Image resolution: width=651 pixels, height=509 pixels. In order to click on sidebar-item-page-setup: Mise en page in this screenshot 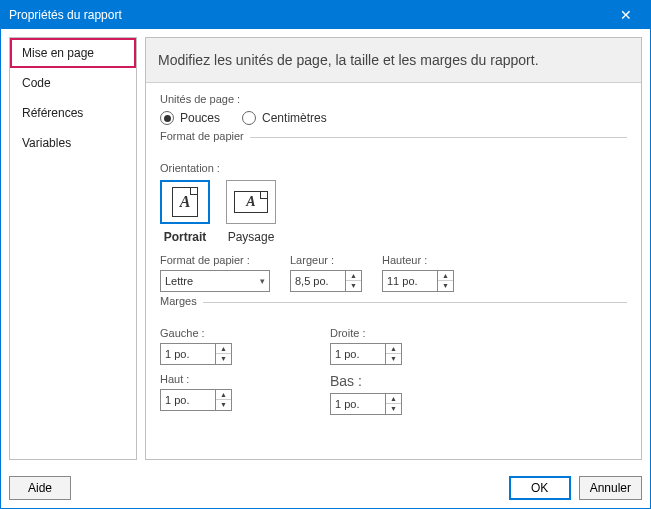, I will do `click(73, 53)`.